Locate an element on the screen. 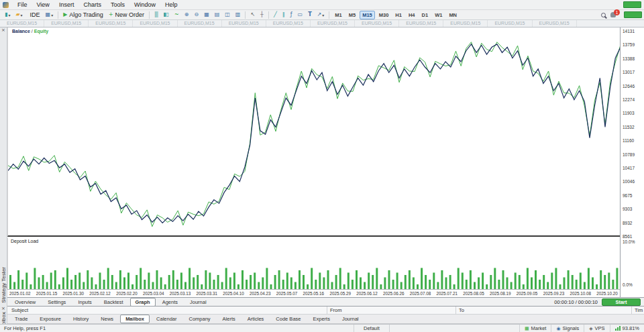 This screenshot has width=644, height=332. x-axis-label: 2025.01.15 is located at coordinates (47, 294).